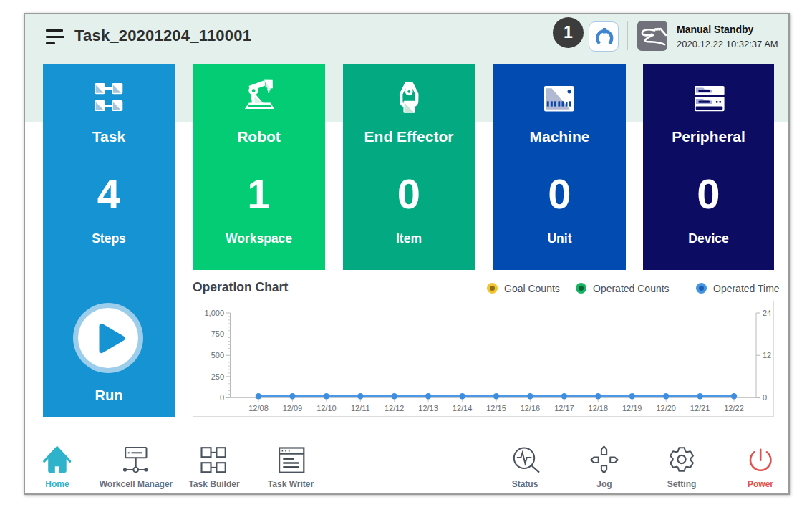 This screenshot has height=507, width=812. I want to click on svg-text: 12/09, so click(293, 408).